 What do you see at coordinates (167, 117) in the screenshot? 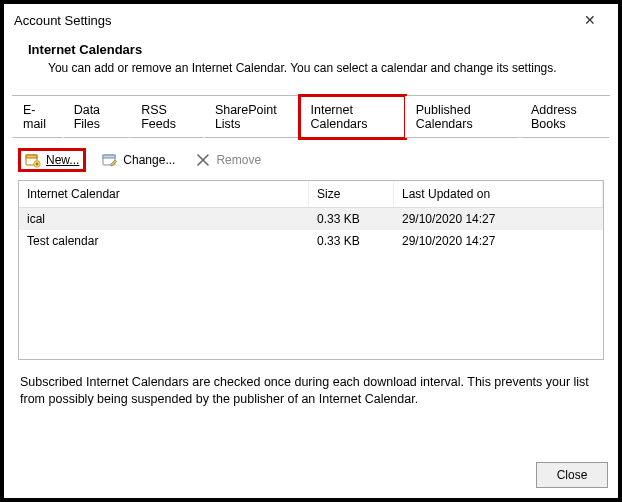
I see `tab-rss-feeds: RSS Feeds` at bounding box center [167, 117].